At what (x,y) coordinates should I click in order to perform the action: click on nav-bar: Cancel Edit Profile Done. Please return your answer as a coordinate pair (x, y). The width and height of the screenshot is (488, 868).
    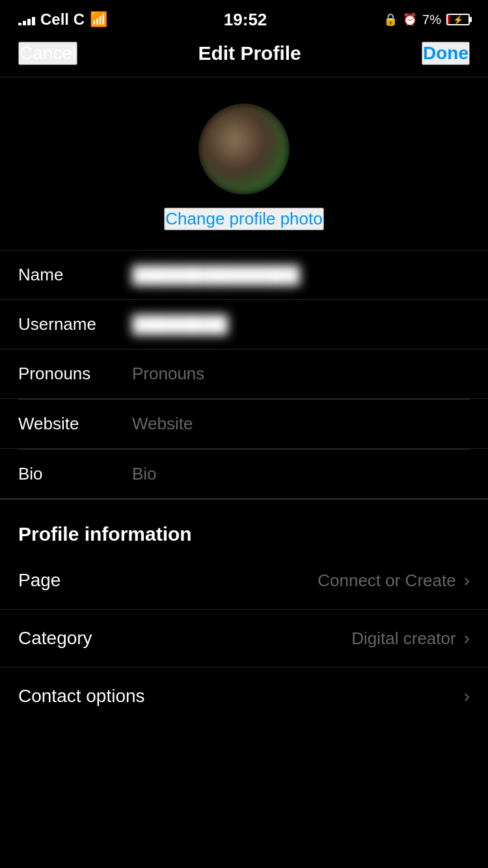
    Looking at the image, I should click on (244, 56).